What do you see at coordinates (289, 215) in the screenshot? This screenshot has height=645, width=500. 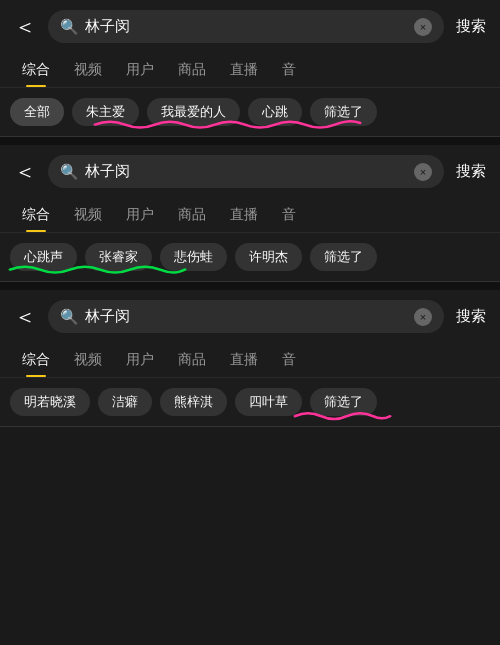 I see `tab-音-2: 音` at bounding box center [289, 215].